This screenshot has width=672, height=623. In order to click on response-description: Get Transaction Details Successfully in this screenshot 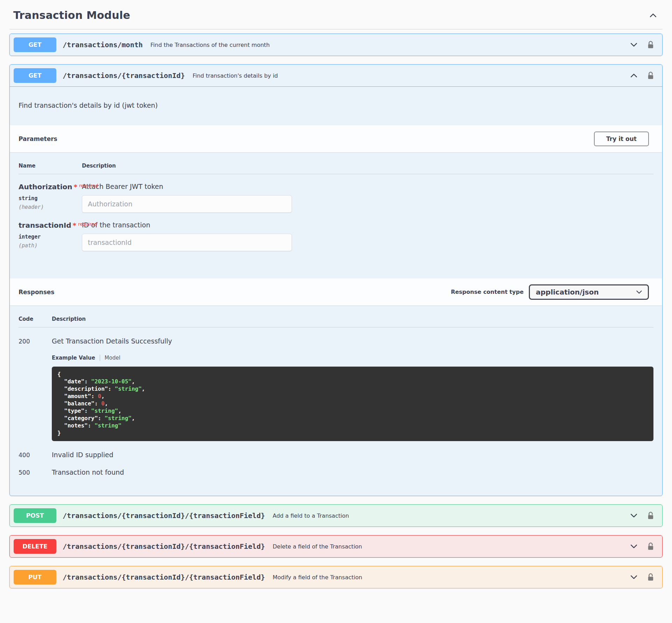, I will do `click(353, 341)`.